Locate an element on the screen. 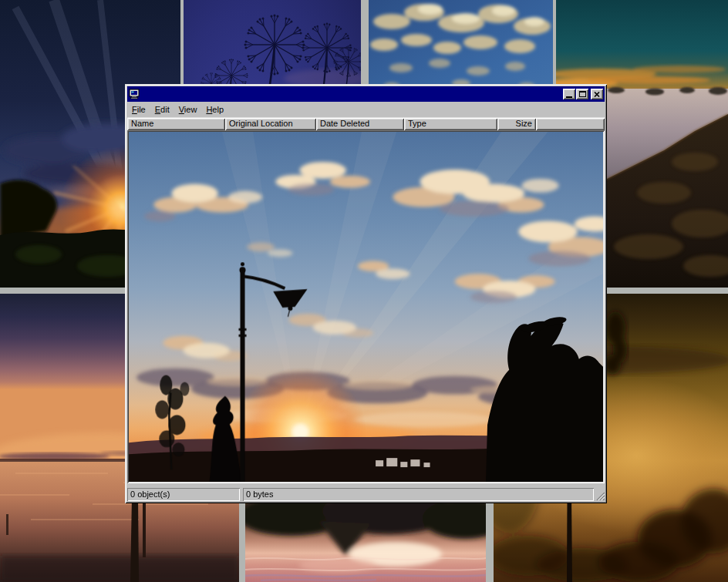 The height and width of the screenshot is (582, 728). column-header-date-deleted: Date Deleted is located at coordinates (360, 124).